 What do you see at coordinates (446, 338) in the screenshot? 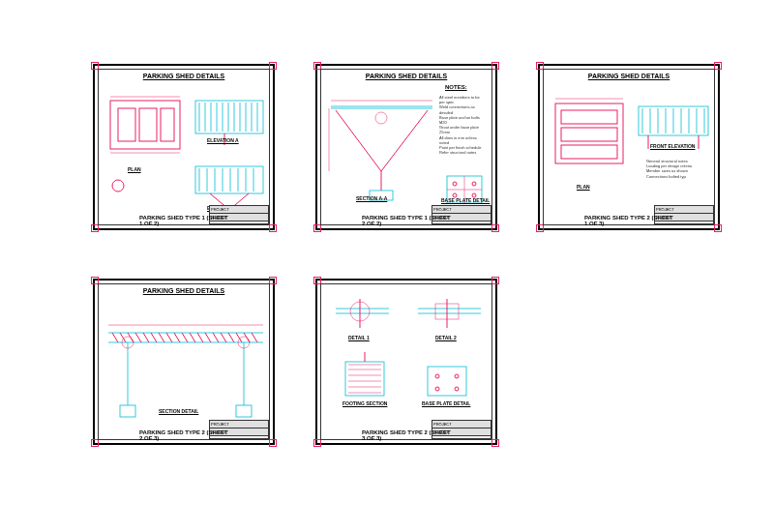
I see `detail-2-label: DETAIL 2` at bounding box center [446, 338].